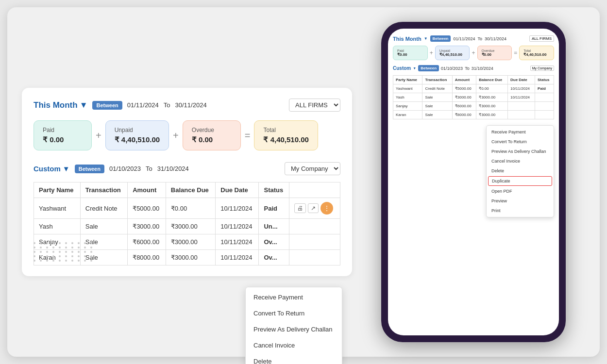 The height and width of the screenshot is (364, 607). I want to click on custom-date-to: 31/10/2024, so click(173, 169).